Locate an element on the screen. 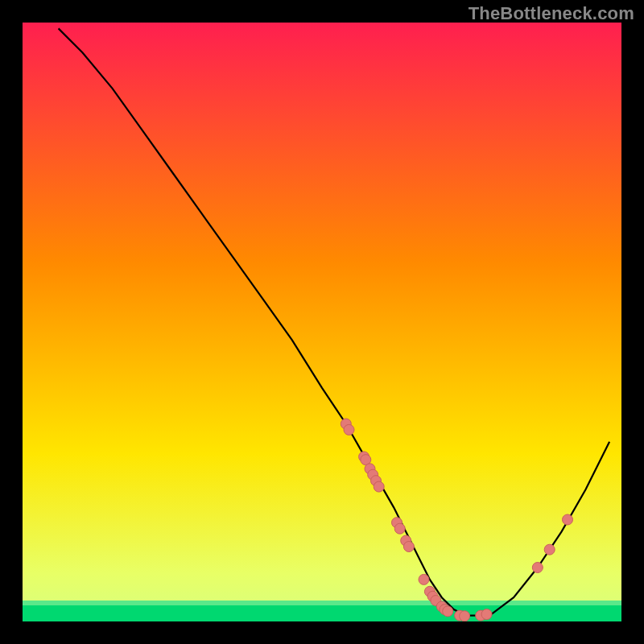 Image resolution: width=644 pixels, height=644 pixels. watermark-text: TheBottleneck.com is located at coordinates (551, 14).